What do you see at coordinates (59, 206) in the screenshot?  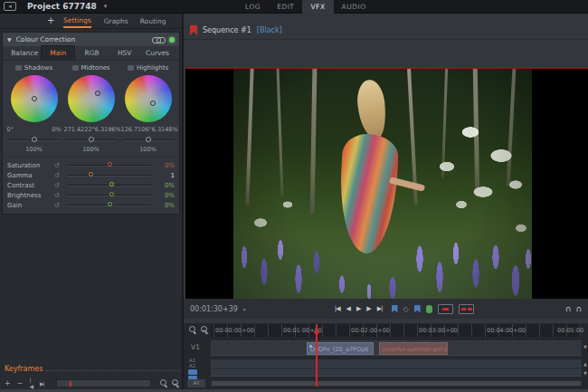 I see `gain-reset-icon: ↺` at bounding box center [59, 206].